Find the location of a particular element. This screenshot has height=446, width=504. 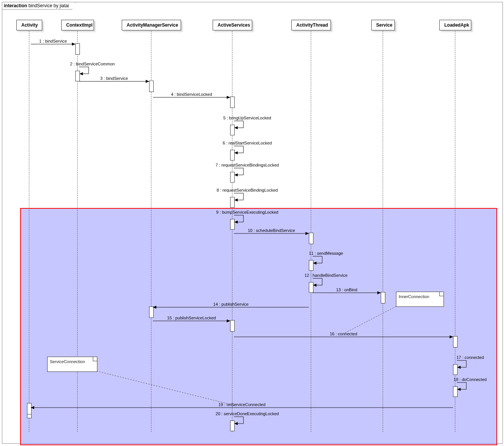

lifeline-head-loaded: LoadedApk is located at coordinates (455, 25).